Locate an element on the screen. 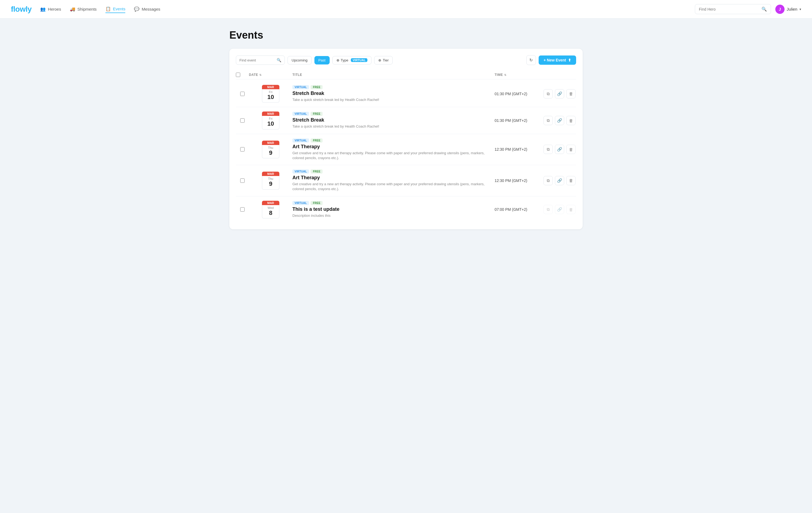  row-time-cell: 01:30 PM (GMT+2) is located at coordinates (519, 120).